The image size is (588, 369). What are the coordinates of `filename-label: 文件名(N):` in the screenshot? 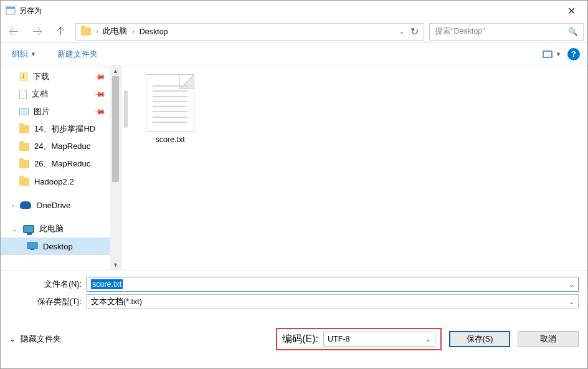 It's located at (48, 284).